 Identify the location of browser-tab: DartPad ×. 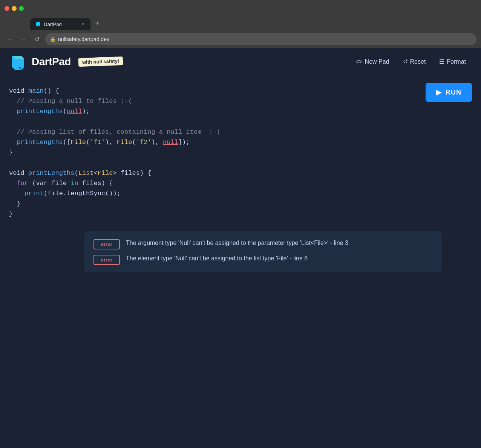
(60, 24).